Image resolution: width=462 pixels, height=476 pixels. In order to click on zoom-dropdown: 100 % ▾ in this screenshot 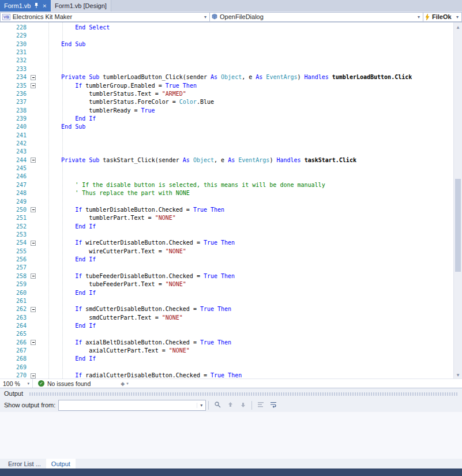, I will do `click(16, 383)`.